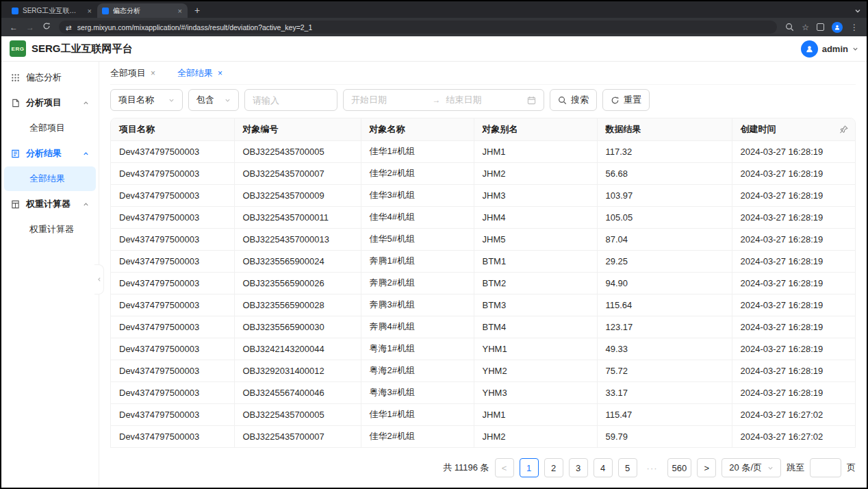 This screenshot has height=489, width=868. What do you see at coordinates (173, 129) in the screenshot?
I see `column-header-project-name: 项目名称` at bounding box center [173, 129].